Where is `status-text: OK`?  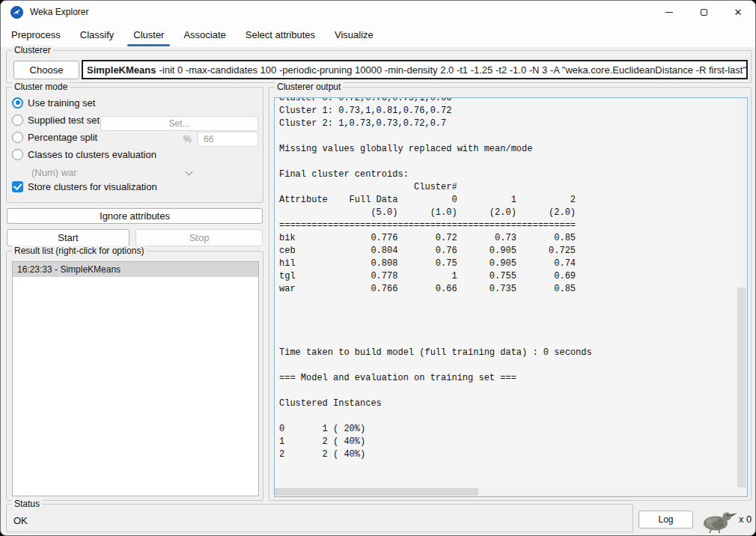
status-text: OK is located at coordinates (21, 521).